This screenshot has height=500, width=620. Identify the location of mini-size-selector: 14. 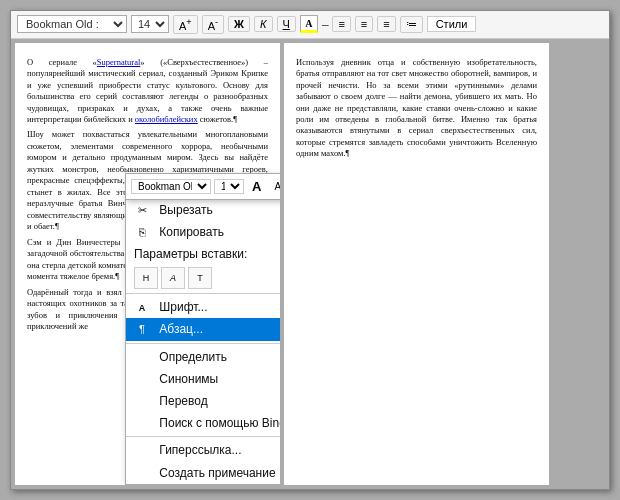
(229, 186).